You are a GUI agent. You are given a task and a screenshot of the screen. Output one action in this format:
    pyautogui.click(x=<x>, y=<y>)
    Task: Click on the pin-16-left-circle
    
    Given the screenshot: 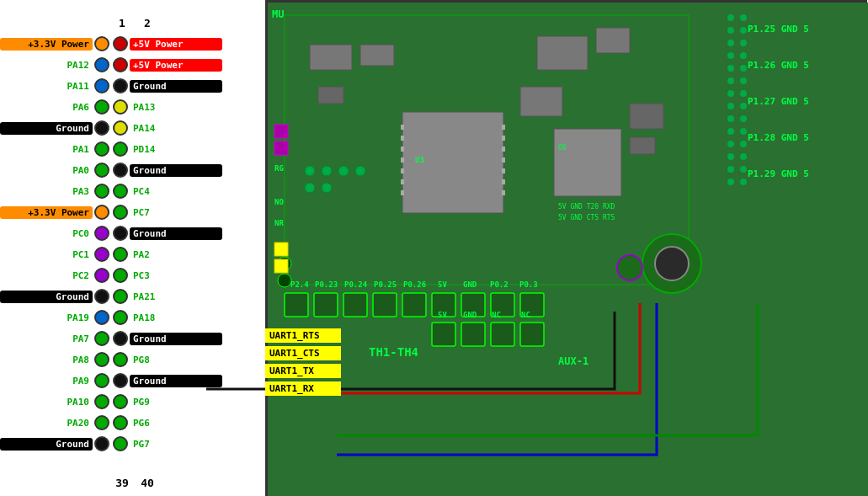 What is the action you would take?
    pyautogui.click(x=102, y=360)
    